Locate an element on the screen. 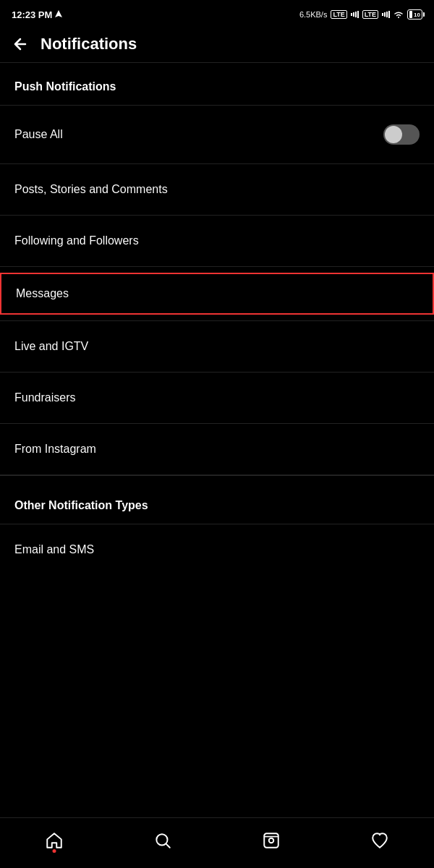 The image size is (434, 868). status-right-section: 6.5KB/s LTE LTE 10 is located at coordinates (361, 14).